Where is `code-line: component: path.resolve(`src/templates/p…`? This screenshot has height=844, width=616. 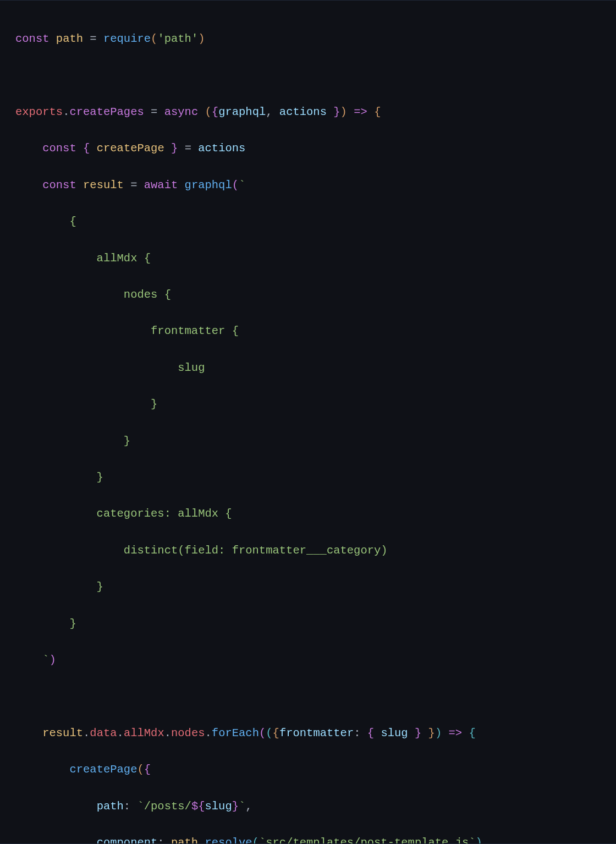 code-line: component: path.resolve(`src/templates/p… is located at coordinates (316, 838).